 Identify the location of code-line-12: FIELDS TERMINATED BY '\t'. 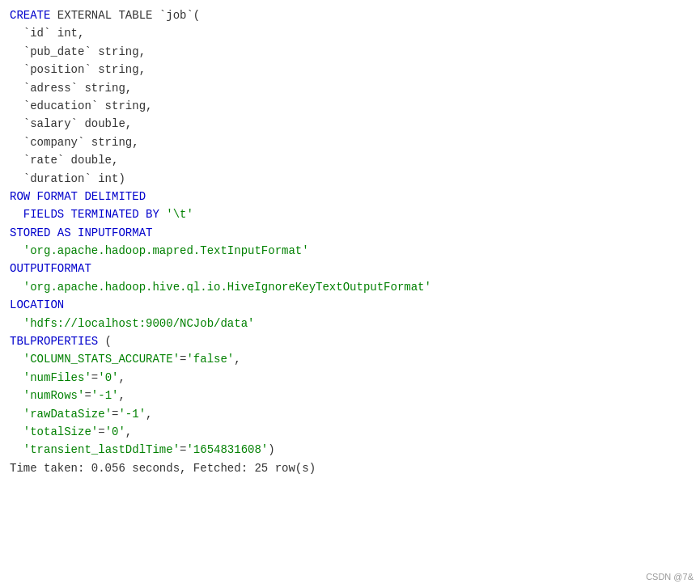
(350, 214).